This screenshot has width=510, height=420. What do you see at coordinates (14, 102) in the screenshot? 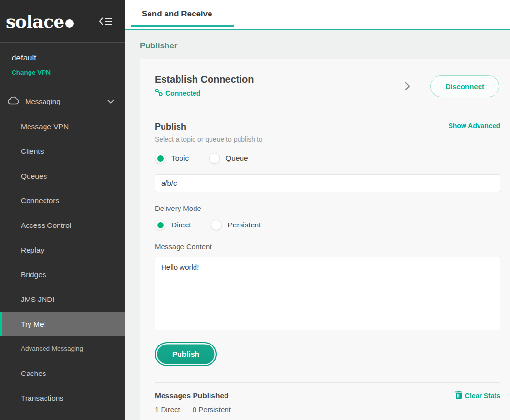
I see `cloud-icon` at bounding box center [14, 102].